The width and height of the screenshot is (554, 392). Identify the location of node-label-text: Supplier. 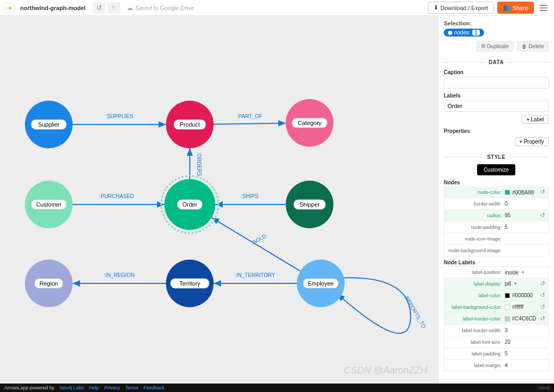
(49, 124).